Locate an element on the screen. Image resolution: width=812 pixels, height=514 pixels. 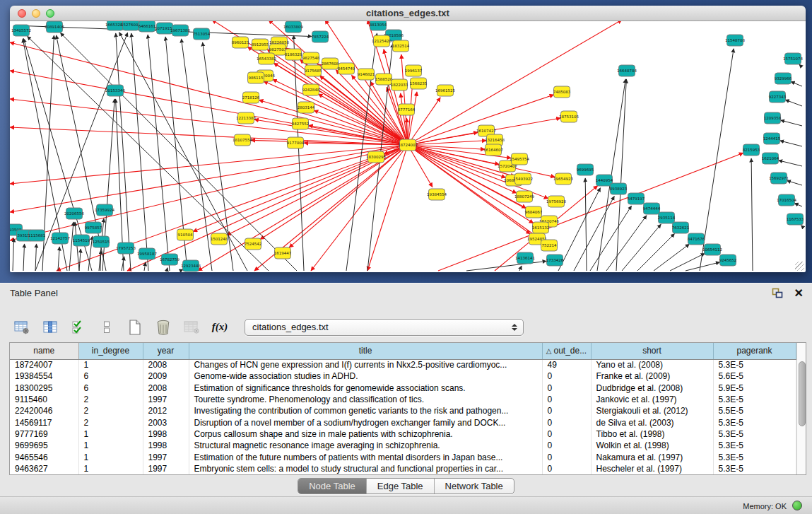
table-row: 1938455462009Genome-wide association stu… is located at coordinates (403, 376).